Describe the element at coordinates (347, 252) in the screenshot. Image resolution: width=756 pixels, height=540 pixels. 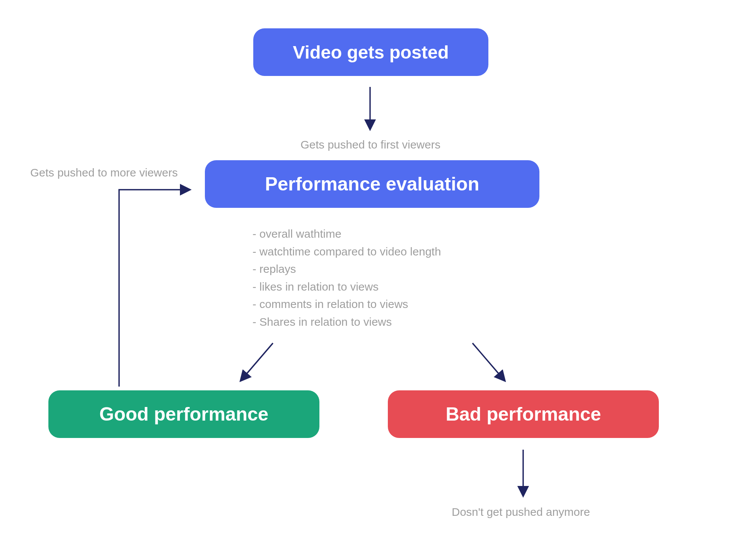
I see `criteria-item: - watchtime compared to video length` at that location.